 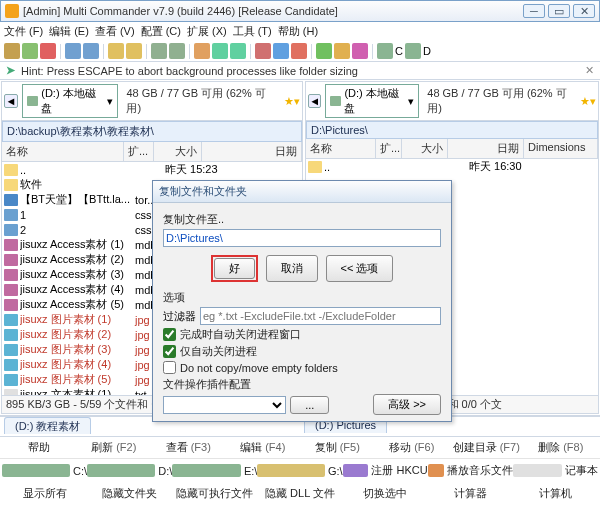 I want to click on filter-label: 过滤器, so click(x=180, y=316).